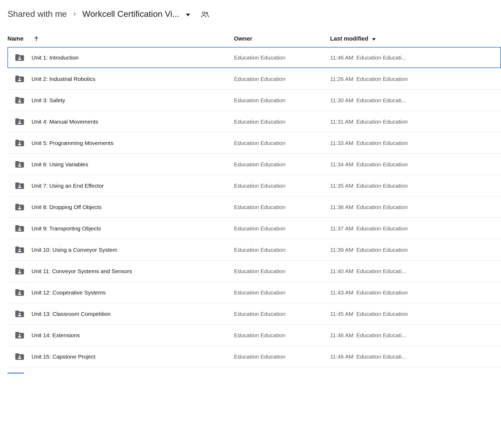 Image resolution: width=501 pixels, height=448 pixels. I want to click on breadcrumb: Shared with me › Workcell Certification …, so click(250, 10).